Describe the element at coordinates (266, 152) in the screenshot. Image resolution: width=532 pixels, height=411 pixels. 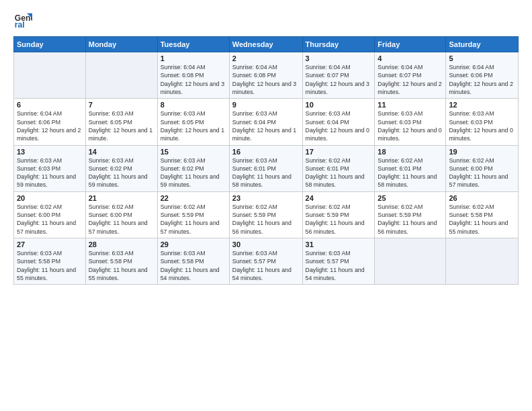
I see `day-number: 16` at that location.